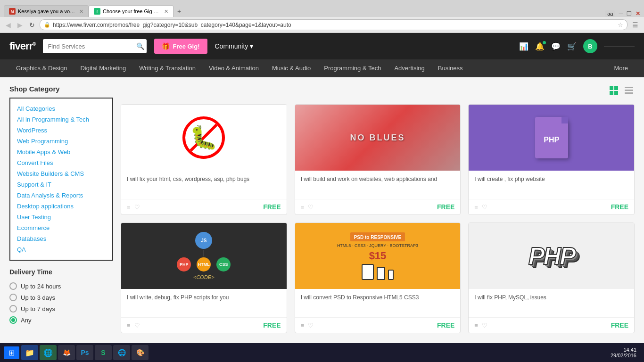 Image resolution: width=644 pixels, height=362 pixels. What do you see at coordinates (20, 25) in the screenshot?
I see `forward-button: ▶` at bounding box center [20, 25].